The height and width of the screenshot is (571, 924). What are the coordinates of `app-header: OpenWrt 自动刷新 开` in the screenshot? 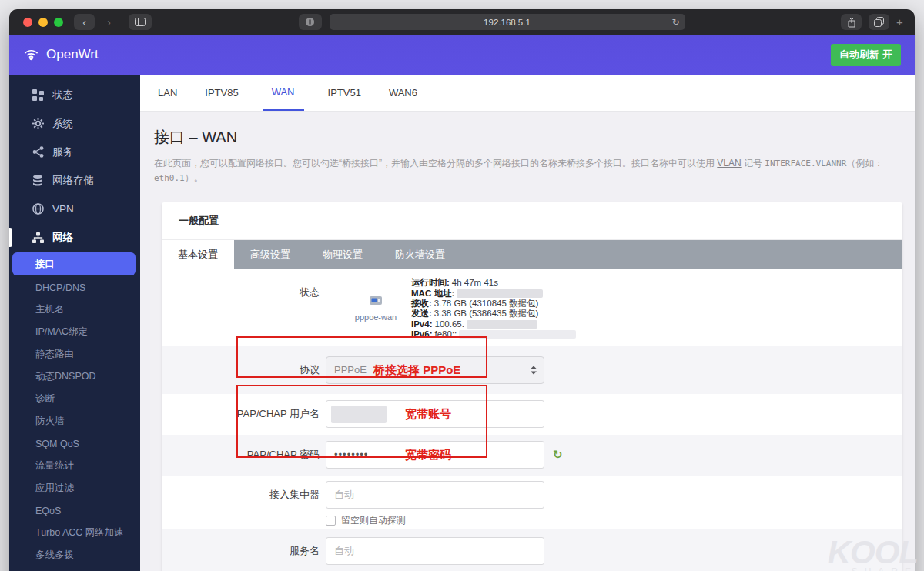 It's located at (462, 55).